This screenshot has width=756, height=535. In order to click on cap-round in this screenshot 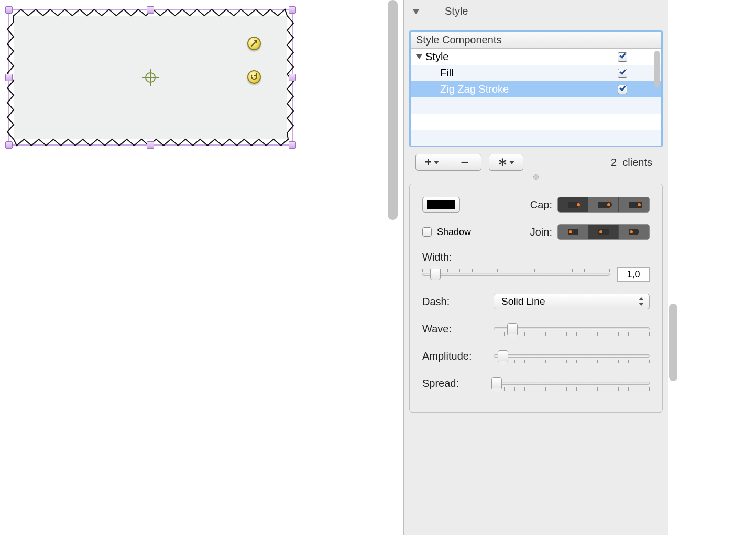, I will do `click(604, 205)`.